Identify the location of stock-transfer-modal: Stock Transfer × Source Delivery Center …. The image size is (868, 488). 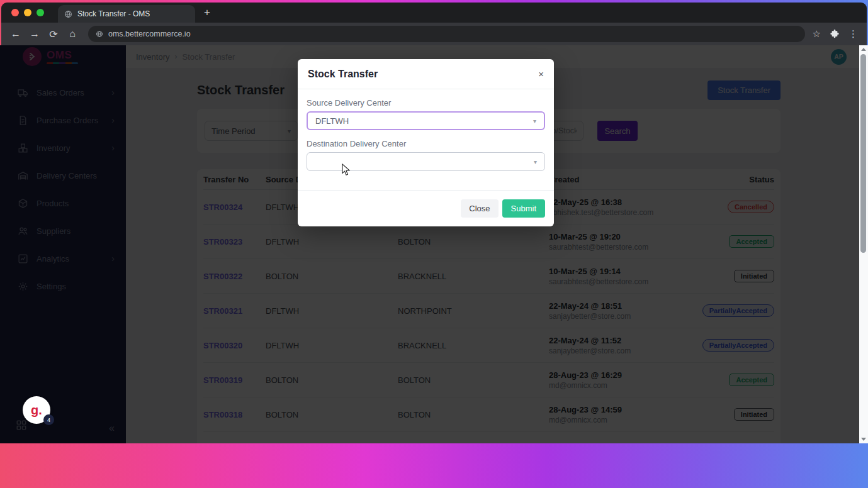
(426, 143).